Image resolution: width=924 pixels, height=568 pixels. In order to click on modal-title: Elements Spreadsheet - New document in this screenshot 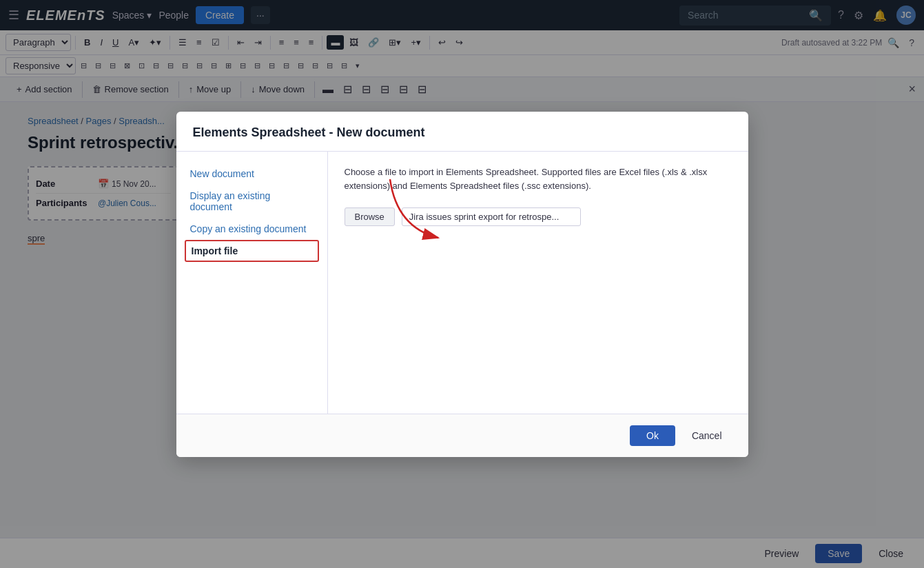, I will do `click(462, 132)`.